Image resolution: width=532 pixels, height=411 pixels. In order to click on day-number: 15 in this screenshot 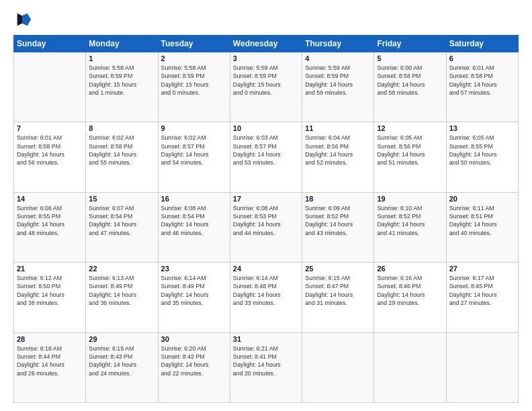, I will do `click(122, 199)`.